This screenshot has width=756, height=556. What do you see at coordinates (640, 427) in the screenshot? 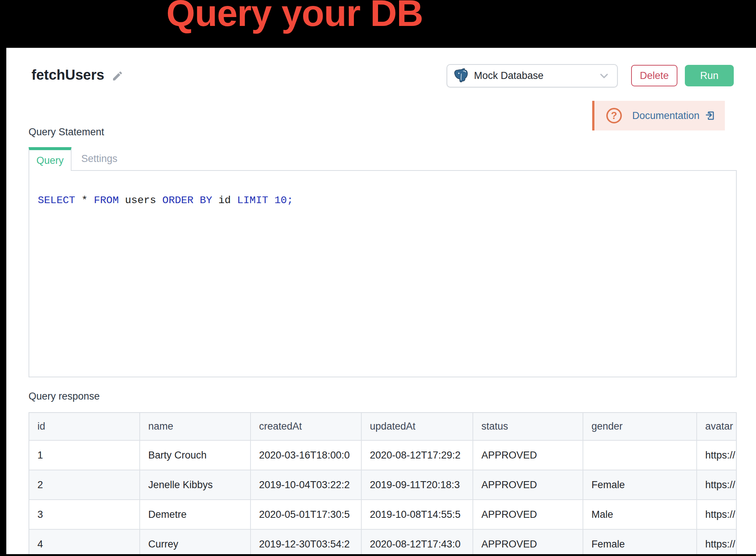
I see `column-header: gender` at bounding box center [640, 427].